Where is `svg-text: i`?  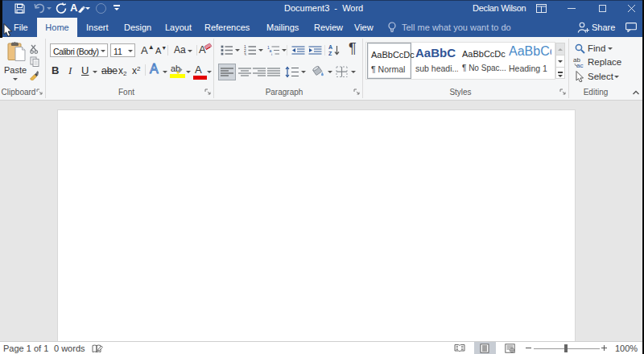 svg-text: i is located at coordinates (272, 55).